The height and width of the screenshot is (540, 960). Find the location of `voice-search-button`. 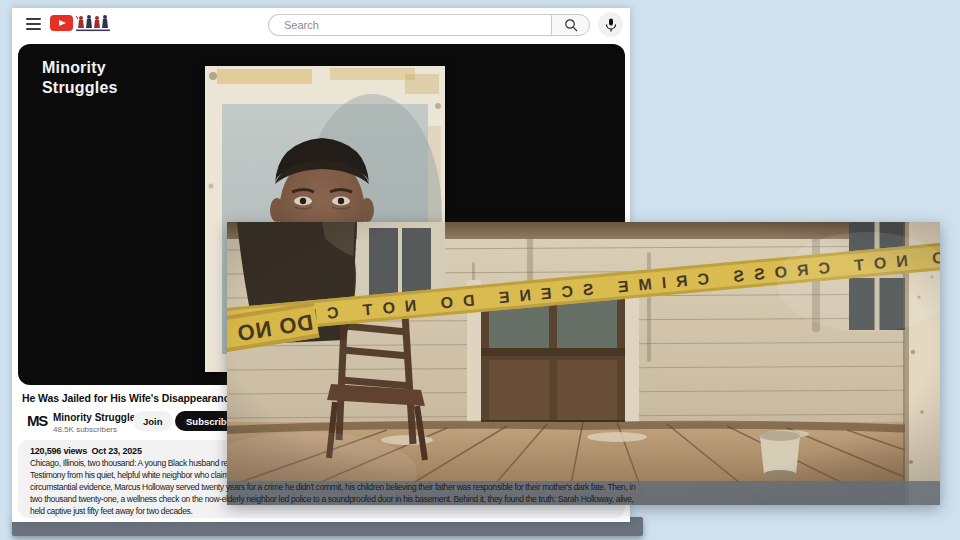

voice-search-button is located at coordinates (610, 24).